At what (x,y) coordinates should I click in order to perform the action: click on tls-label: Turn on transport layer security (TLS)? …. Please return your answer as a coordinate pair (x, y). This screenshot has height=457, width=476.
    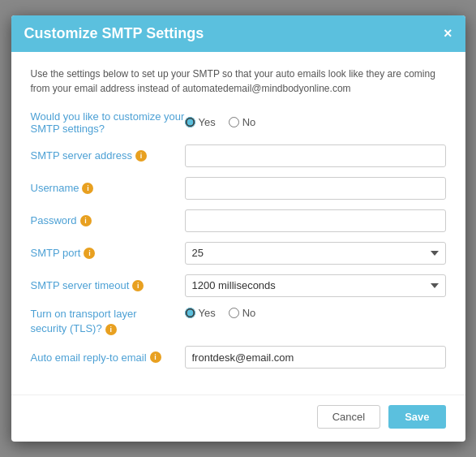
    Looking at the image, I should click on (108, 321).